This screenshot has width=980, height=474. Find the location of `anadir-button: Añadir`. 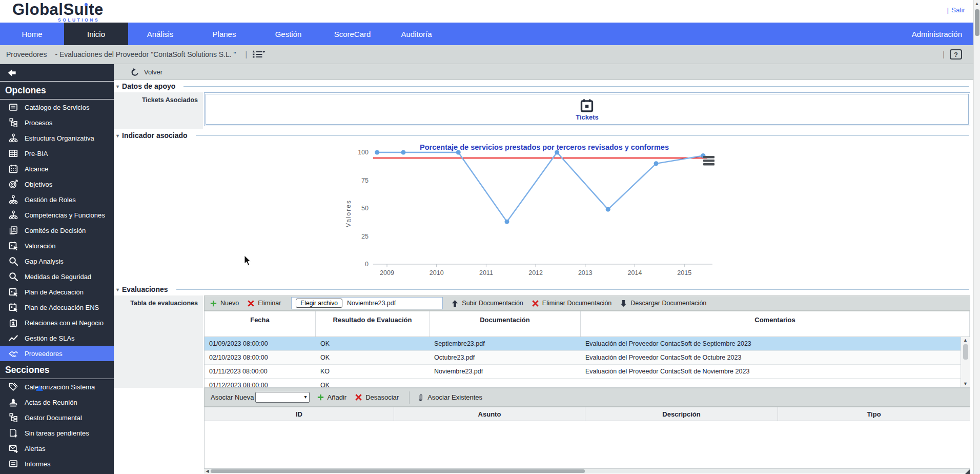

anadir-button: Añadir is located at coordinates (332, 397).